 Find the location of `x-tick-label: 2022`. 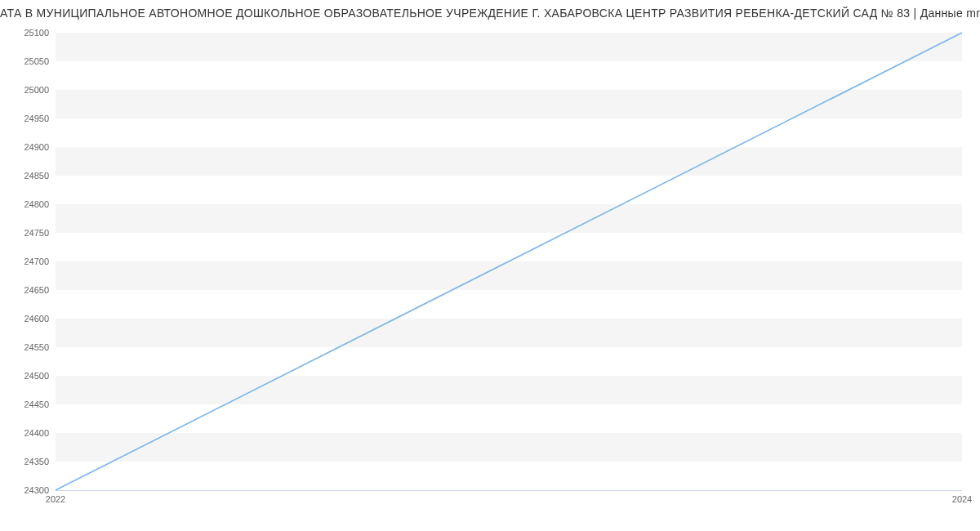

x-tick-label: 2022 is located at coordinates (56, 499).